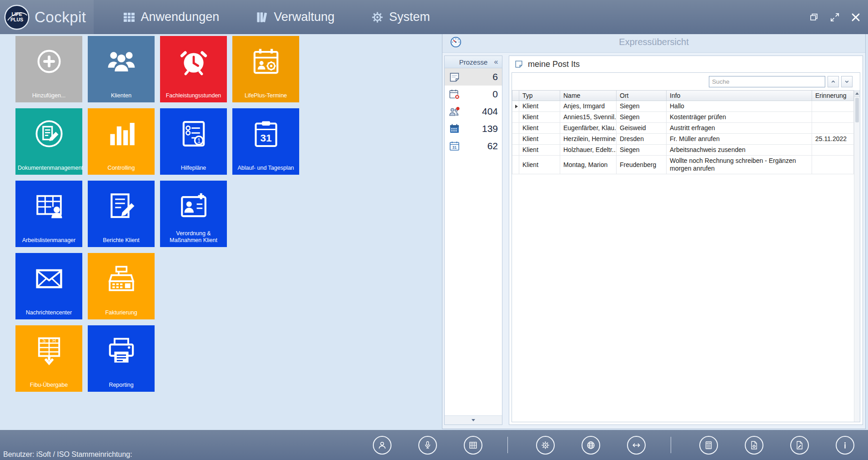 Image resolution: width=868 pixels, height=460 pixels. I want to click on nav-verwaltung: Verwaltung, so click(295, 17).